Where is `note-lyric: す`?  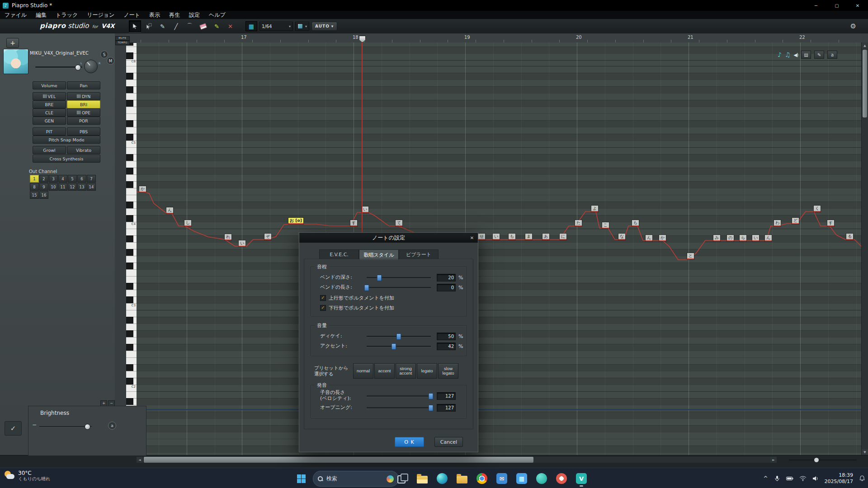
note-lyric: す is located at coordinates (354, 223).